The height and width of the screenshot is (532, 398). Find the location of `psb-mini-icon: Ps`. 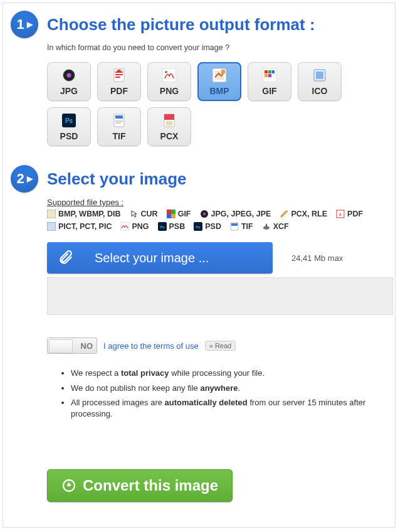

psb-mini-icon: Ps is located at coordinates (162, 226).